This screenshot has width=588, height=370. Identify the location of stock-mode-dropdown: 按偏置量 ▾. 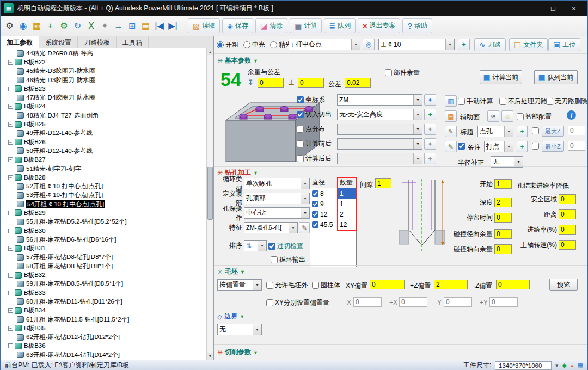
(240, 285).